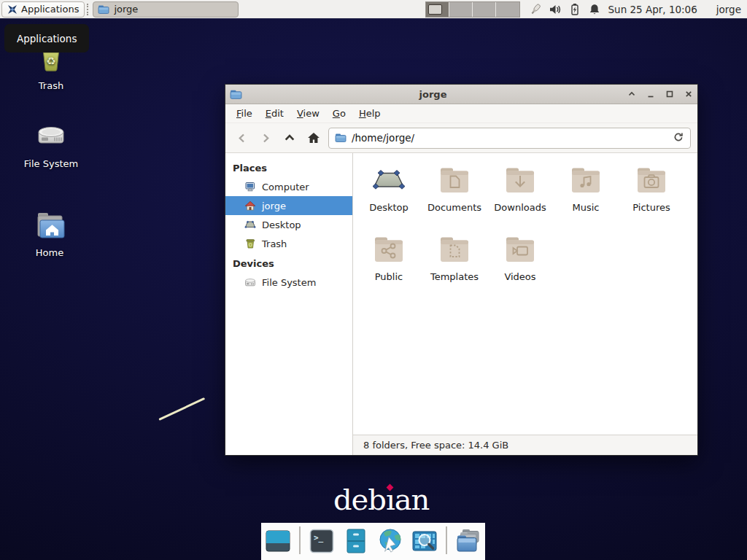 Image resolution: width=747 pixels, height=560 pixels. Describe the element at coordinates (595, 9) in the screenshot. I see `notifications-bell-icon` at that location.